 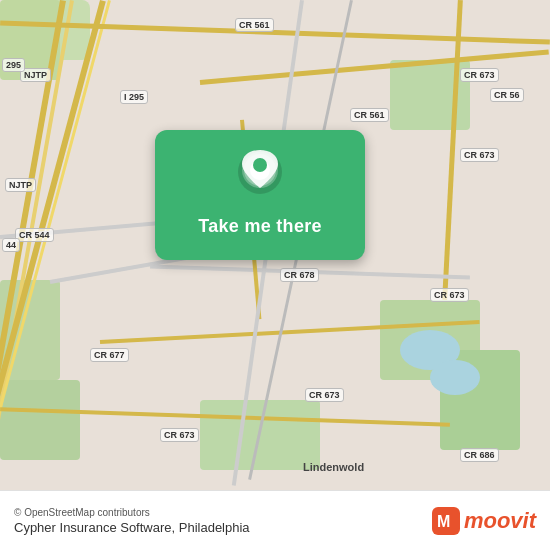 I want to click on label-44: 44, so click(x=11, y=245).